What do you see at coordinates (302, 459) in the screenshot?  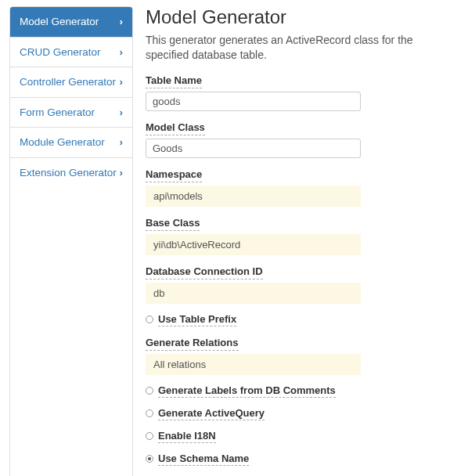 I see `checkbox-use-schema-name: Use Schema Name` at bounding box center [302, 459].